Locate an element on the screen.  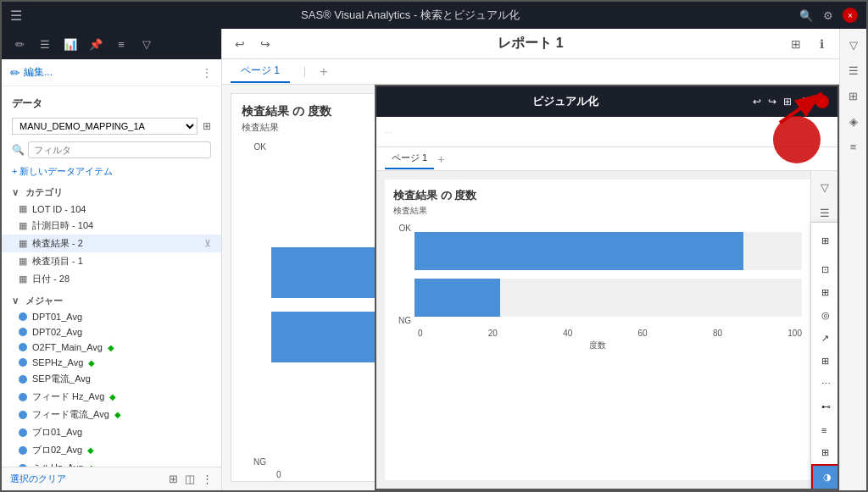
overlay-undo-icon: ↩ is located at coordinates (757, 102).